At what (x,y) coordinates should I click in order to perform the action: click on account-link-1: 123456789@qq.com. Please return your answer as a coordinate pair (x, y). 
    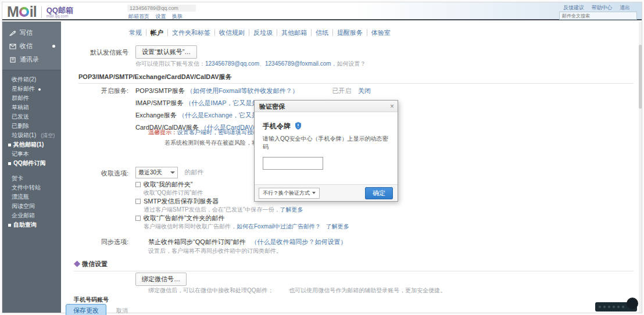
    Looking at the image, I should click on (232, 64).